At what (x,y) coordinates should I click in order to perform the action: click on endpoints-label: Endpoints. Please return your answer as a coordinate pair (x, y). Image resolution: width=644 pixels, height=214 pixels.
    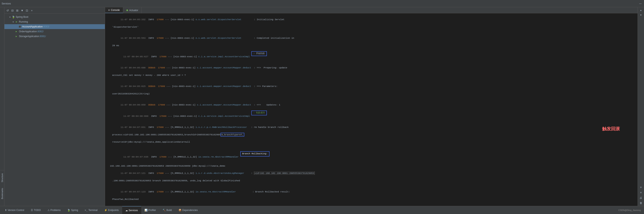
    Looking at the image, I should click on (114, 210).